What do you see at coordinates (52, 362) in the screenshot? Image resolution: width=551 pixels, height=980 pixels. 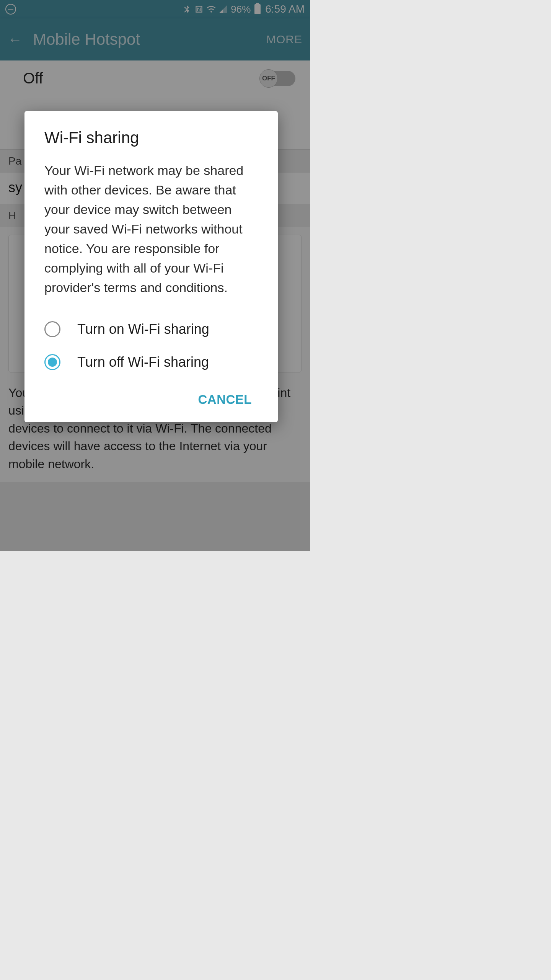 I see `radio-turn-off` at bounding box center [52, 362].